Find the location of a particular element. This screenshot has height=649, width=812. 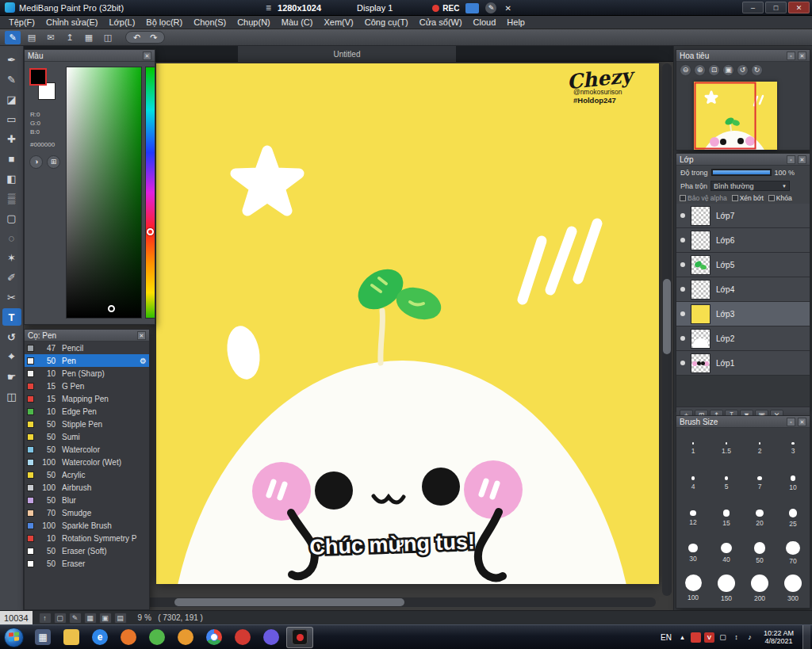

orange-app-icon is located at coordinates (186, 637).